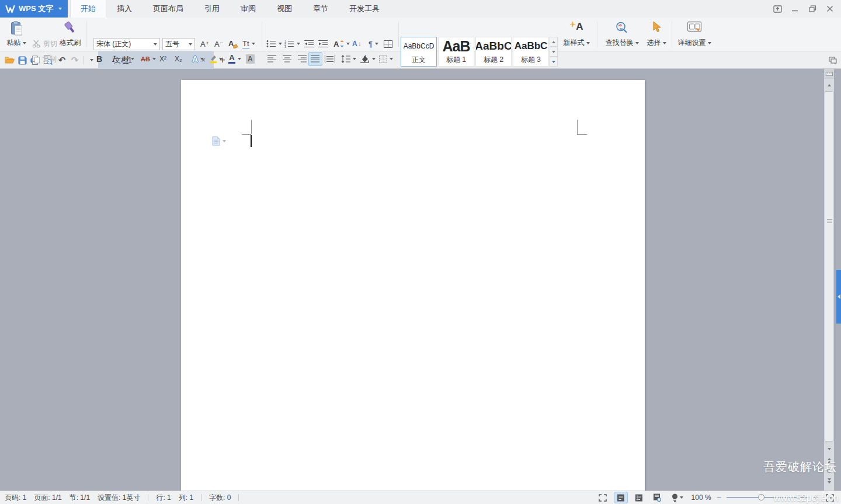 The height and width of the screenshot is (504, 841). What do you see at coordinates (554, 62) in the screenshot?
I see `style-gallery-more-button` at bounding box center [554, 62].